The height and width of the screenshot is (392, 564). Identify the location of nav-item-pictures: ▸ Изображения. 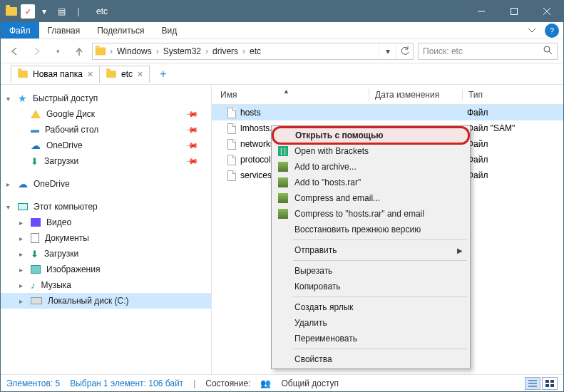
(106, 269).